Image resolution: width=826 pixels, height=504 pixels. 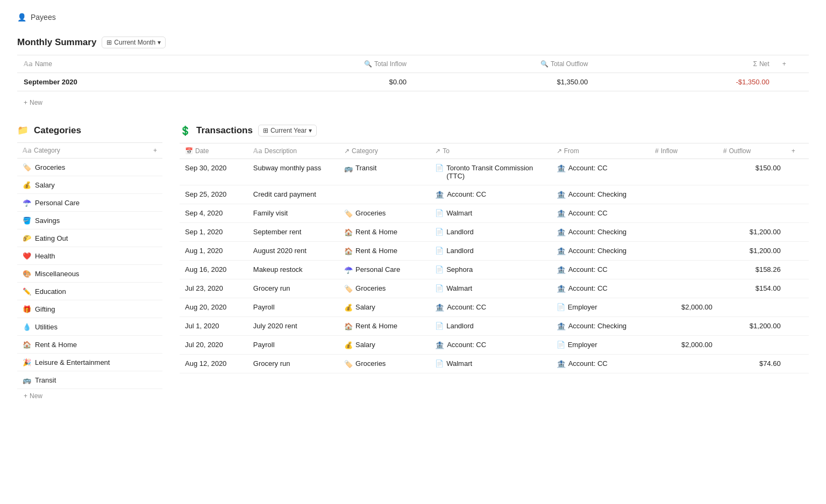 I want to click on th-txn-plus: +, so click(x=797, y=152).